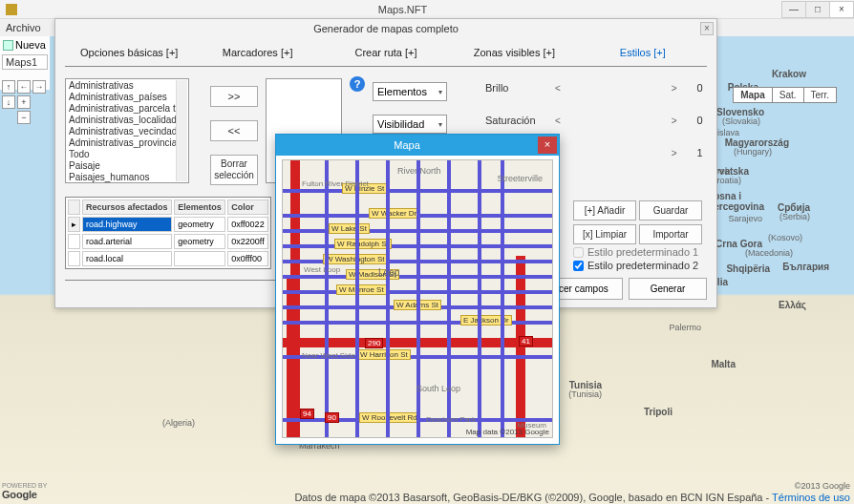  Describe the element at coordinates (671, 235) in the screenshot. I see `import-button: Importar` at that location.